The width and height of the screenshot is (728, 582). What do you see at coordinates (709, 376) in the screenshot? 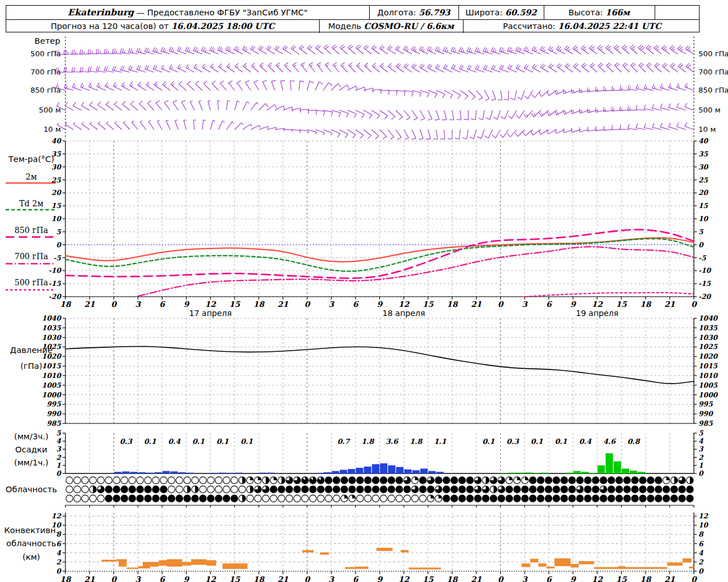
I see `axis-tick-label: 1010` at bounding box center [709, 376].